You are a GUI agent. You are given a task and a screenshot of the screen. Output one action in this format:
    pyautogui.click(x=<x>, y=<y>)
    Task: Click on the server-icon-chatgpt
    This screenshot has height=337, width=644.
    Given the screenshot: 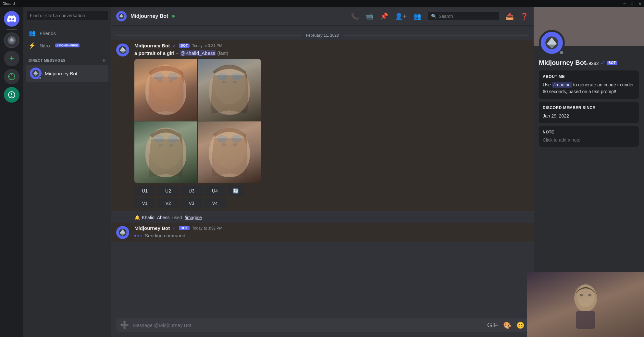 What is the action you would take?
    pyautogui.click(x=12, y=95)
    